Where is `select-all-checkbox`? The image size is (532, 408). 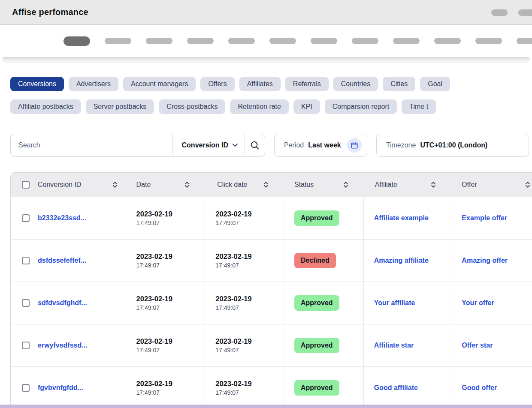 select-all-checkbox is located at coordinates (26, 185).